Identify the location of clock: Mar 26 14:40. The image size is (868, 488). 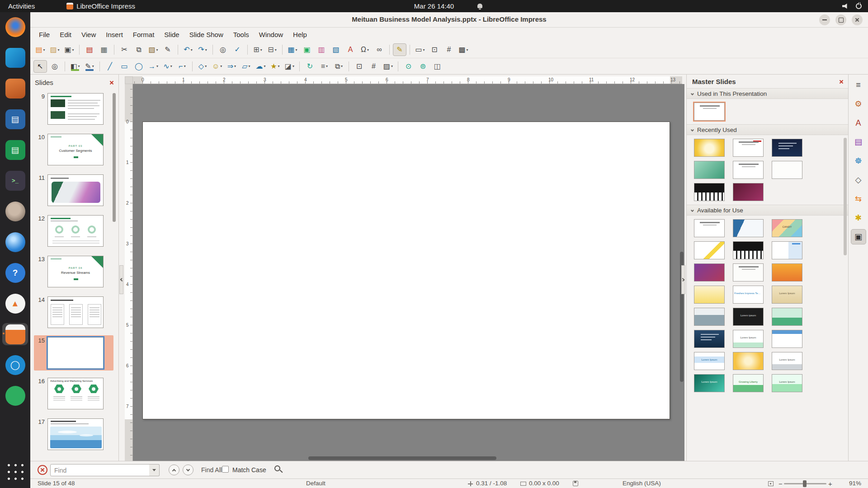
(434, 6).